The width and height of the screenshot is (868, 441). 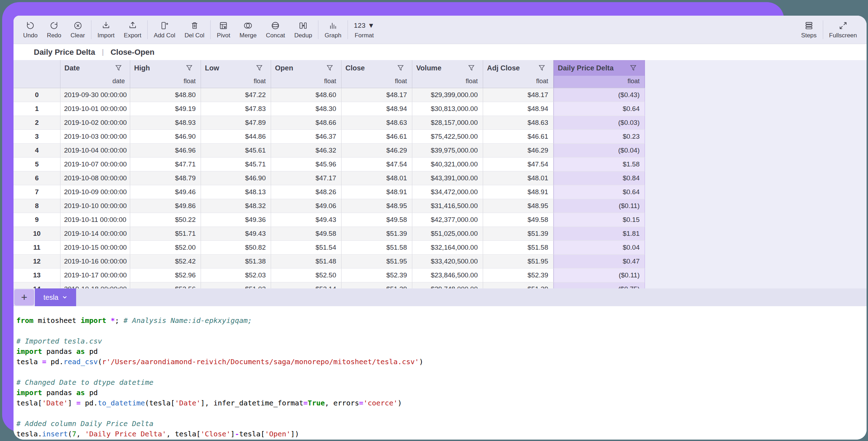 I want to click on table-cell: 2019-10-08 00:00:00, so click(x=95, y=179).